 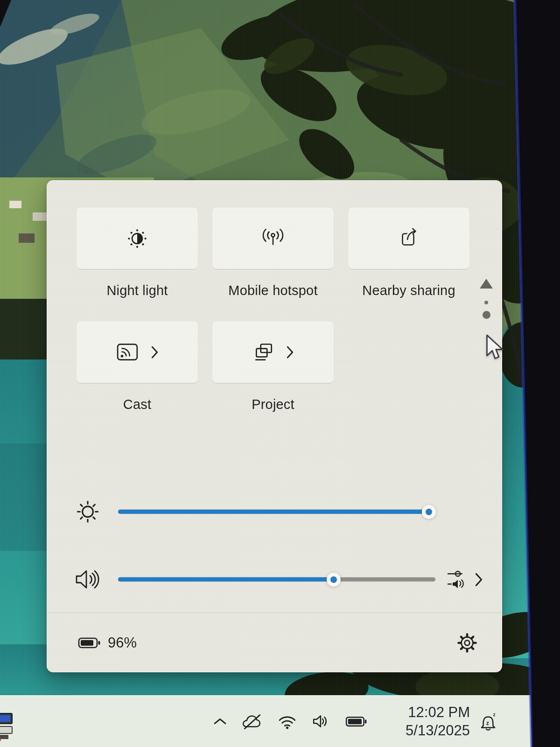 What do you see at coordinates (137, 239) in the screenshot?
I see `night-light-icon` at bounding box center [137, 239].